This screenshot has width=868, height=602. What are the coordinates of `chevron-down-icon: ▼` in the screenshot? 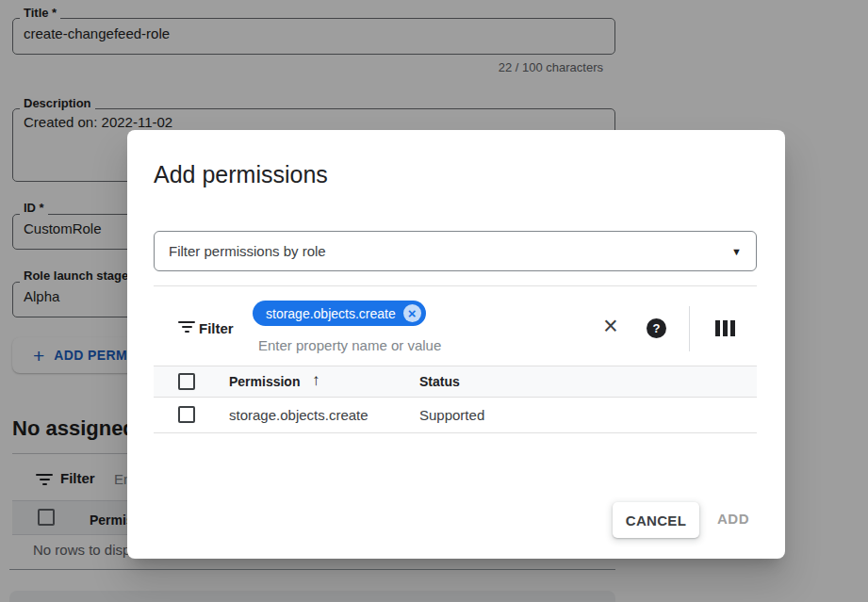 It's located at (737, 252).